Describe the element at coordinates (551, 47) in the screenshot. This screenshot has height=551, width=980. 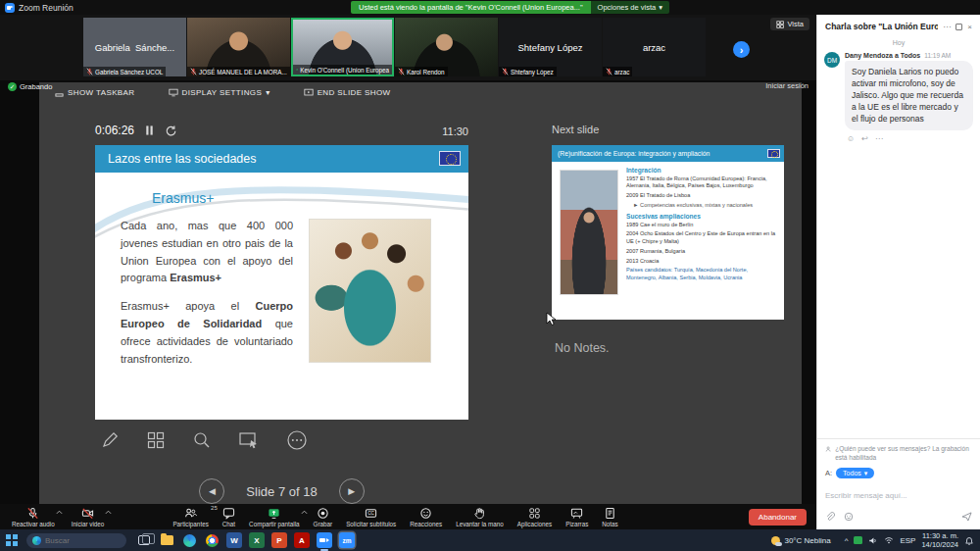
I see `participant-tile-shtefany: Shtefany López Shtefany López` at that location.